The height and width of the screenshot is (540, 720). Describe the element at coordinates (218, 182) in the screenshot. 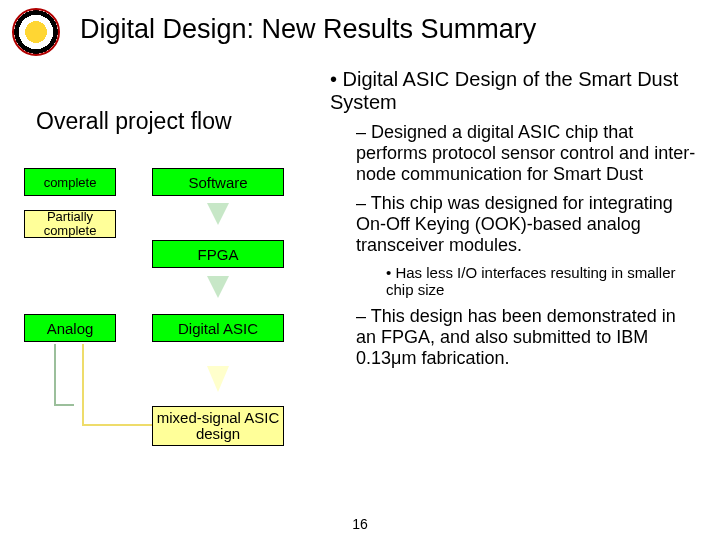

I see `flow-box-software: Software` at that location.